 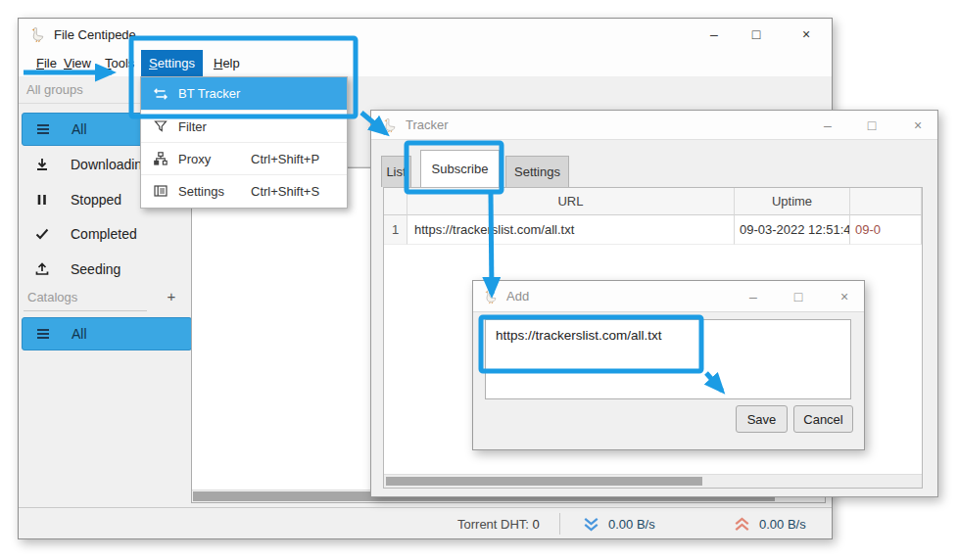 I want to click on settings-dropdown-menu: BT Tracker Filter Proxy Ctrl+Shift+P Set…, so click(x=244, y=143).